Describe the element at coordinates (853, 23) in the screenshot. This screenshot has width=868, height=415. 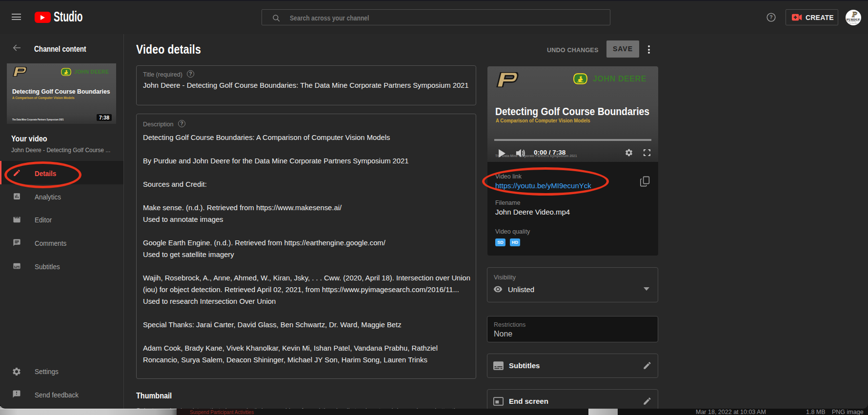
I see `svg-text: The Data Mine` at that location.